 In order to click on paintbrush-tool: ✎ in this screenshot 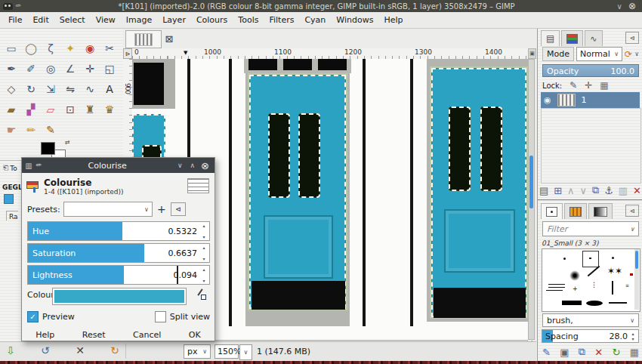, I will do `click(51, 130)`.